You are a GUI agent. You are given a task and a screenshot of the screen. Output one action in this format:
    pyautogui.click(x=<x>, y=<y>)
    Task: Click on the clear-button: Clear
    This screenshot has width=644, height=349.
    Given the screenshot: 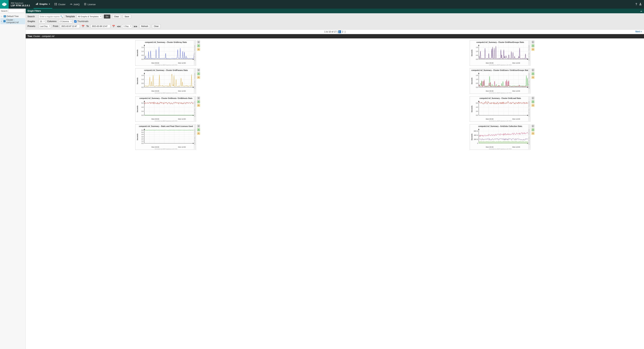 What is the action you would take?
    pyautogui.click(x=116, y=16)
    